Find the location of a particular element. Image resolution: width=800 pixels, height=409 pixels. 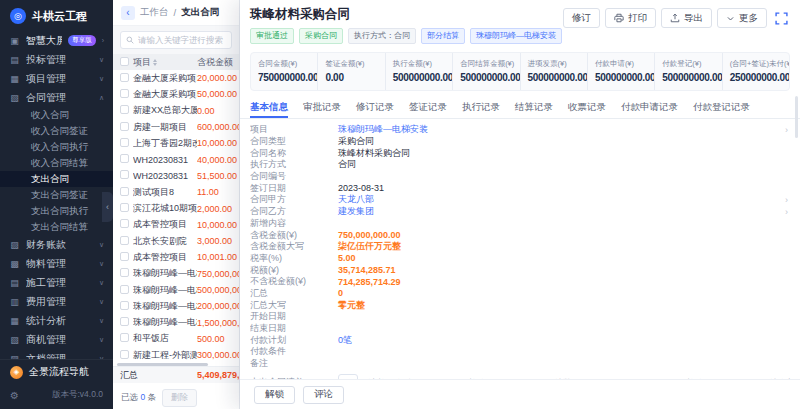

sidebar-group-item: ▤投标管理∨ is located at coordinates (56, 60).